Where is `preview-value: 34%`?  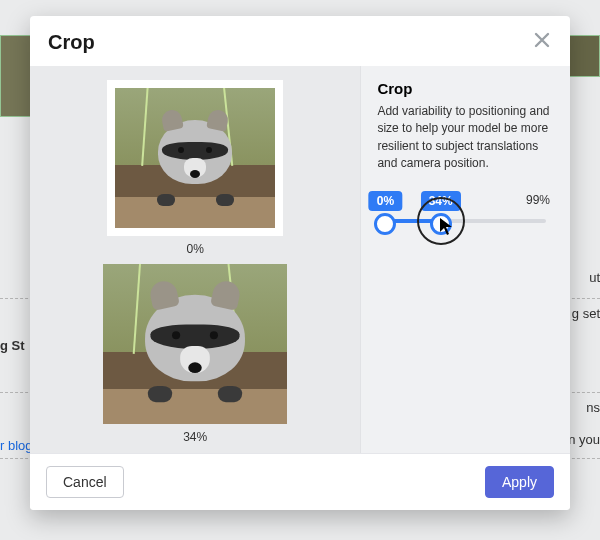 preview-value: 34% is located at coordinates (195, 354).